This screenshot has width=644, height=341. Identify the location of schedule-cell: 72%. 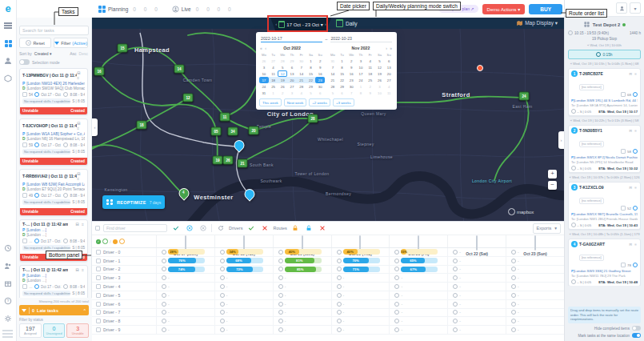
(243, 270).